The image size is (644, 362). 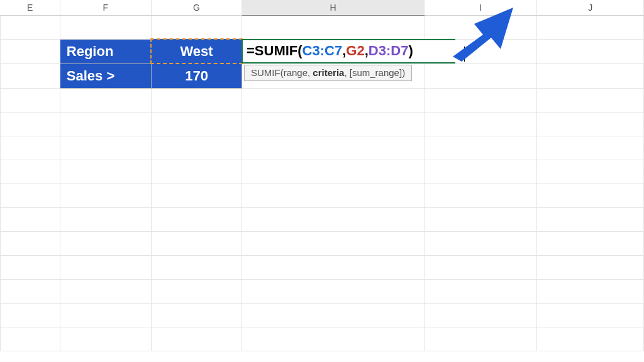 I want to click on cell-H7, so click(x=333, y=172).